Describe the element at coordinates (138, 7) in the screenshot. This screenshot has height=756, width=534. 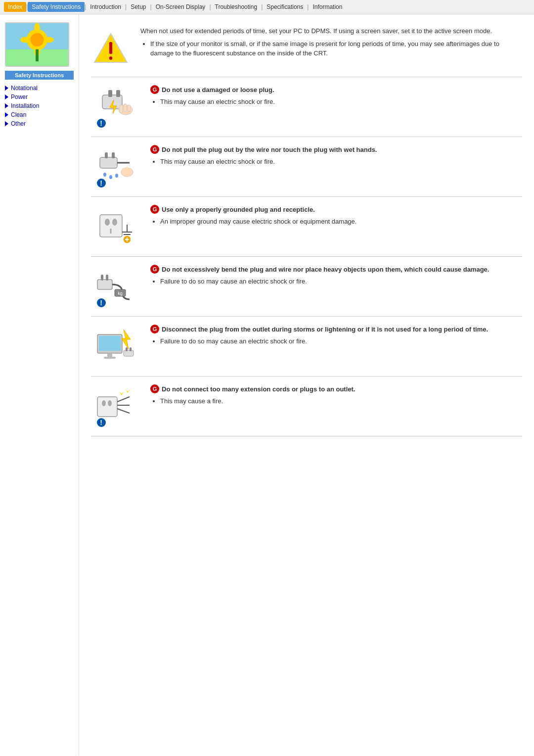
I see `nav-setup: Setup` at that location.